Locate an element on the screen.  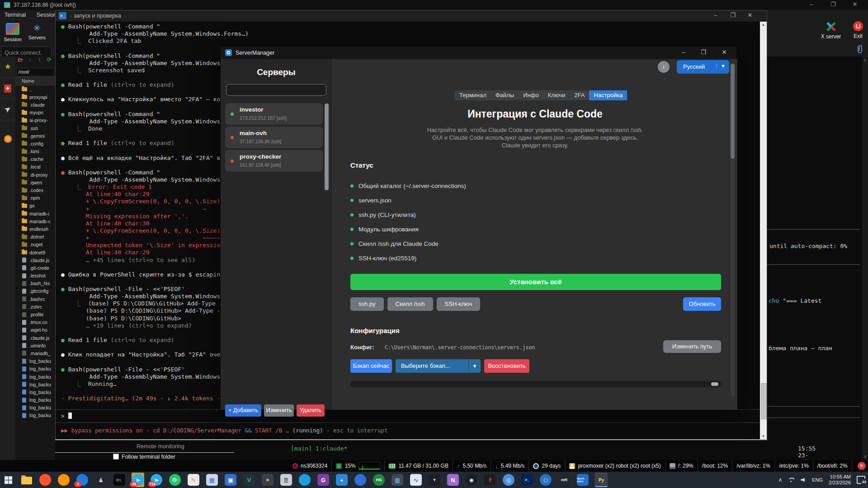
restore-button: Восстановить is located at coordinates (507, 366).